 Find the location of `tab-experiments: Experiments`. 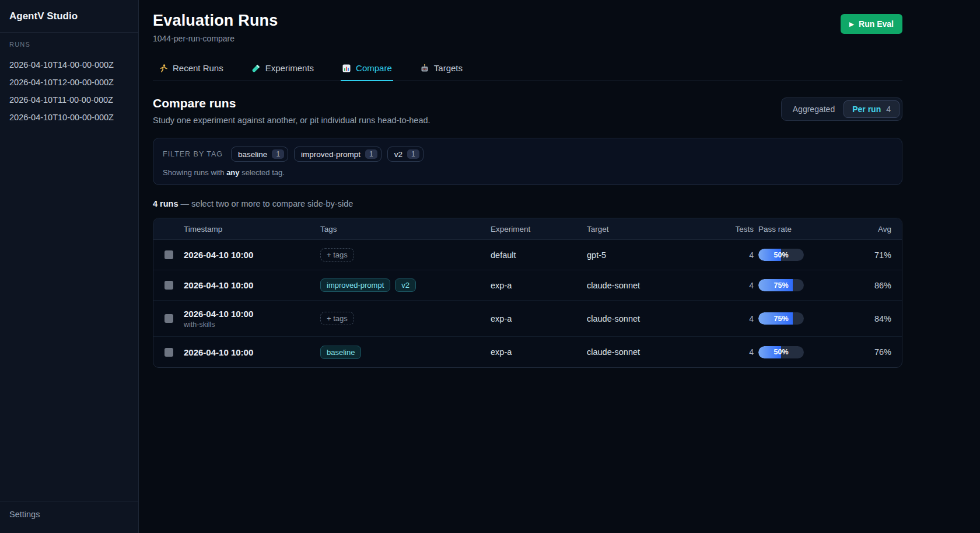

tab-experiments: Experiments is located at coordinates (282, 70).